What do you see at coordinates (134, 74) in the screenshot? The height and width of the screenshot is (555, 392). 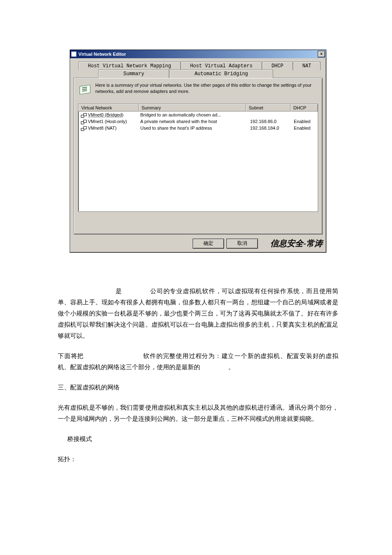 I see `tab-summary: Summary` at bounding box center [134, 74].